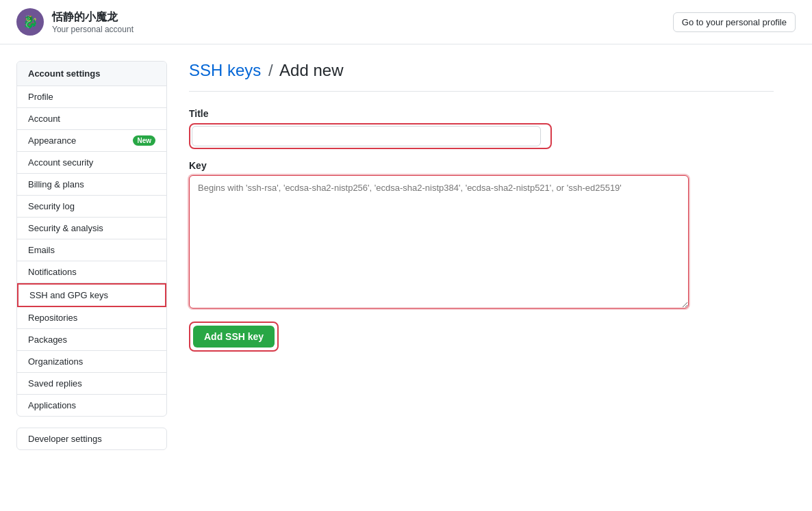  I want to click on sidebar-item-label-security-analysis: Security & analysis, so click(66, 228).